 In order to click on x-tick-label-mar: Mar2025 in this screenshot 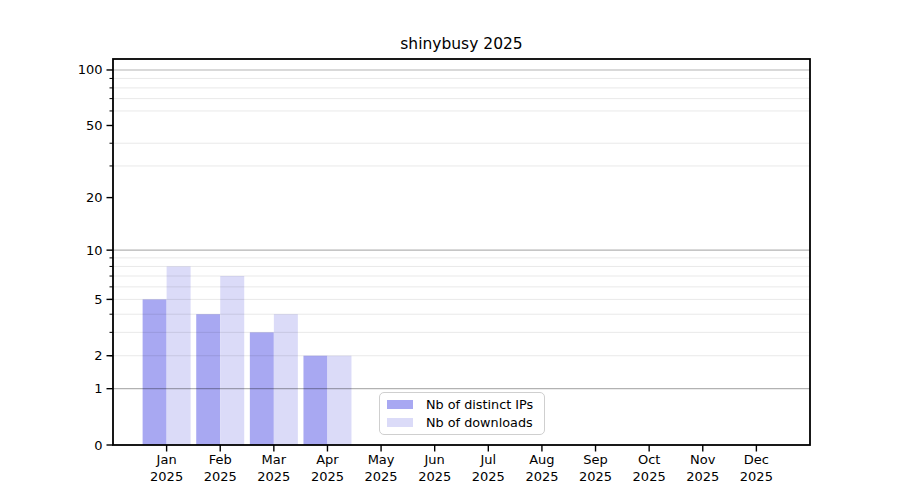, I will do `click(274, 468)`.